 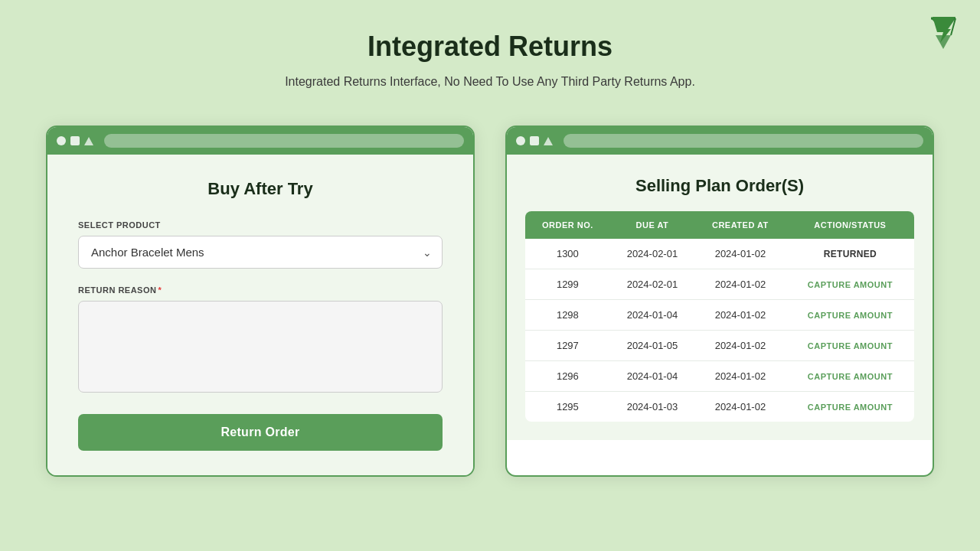 What do you see at coordinates (850, 254) in the screenshot?
I see `status-returned-badge: RETURNED` at bounding box center [850, 254].